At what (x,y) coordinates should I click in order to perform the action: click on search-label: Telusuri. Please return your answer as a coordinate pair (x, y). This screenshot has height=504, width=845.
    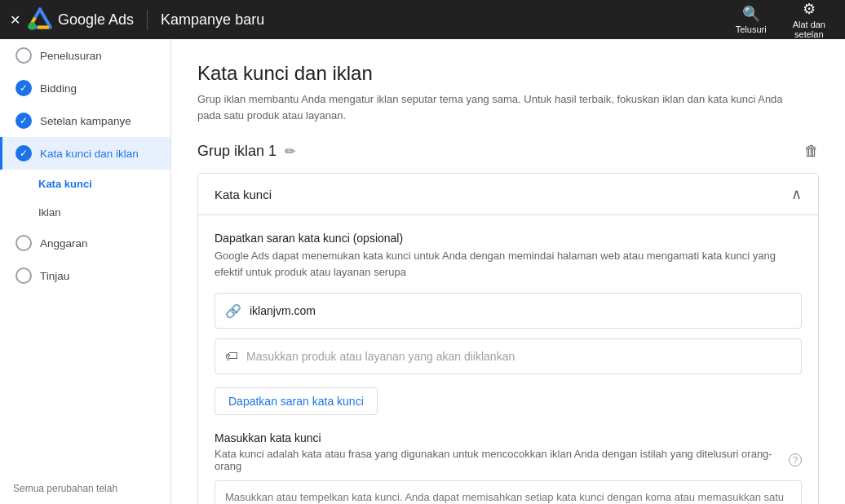
    Looking at the image, I should click on (751, 29).